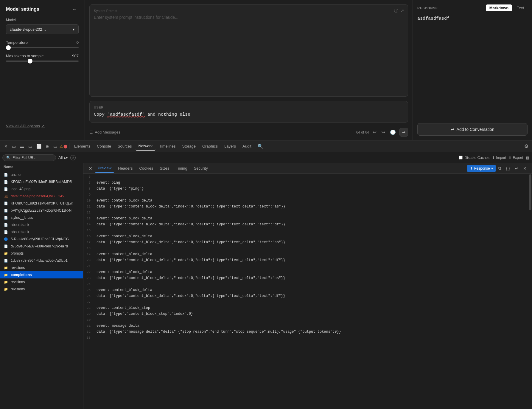 The width and height of the screenshot is (532, 409). Describe the element at coordinates (396, 11) in the screenshot. I see `info-icon: ⓘ` at that location.